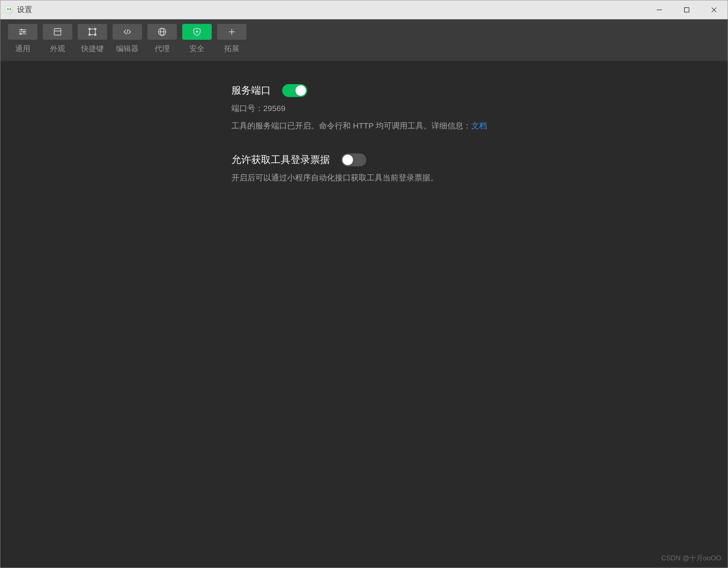 The image size is (728, 568). What do you see at coordinates (232, 32) in the screenshot?
I see `plus-icon` at bounding box center [232, 32].